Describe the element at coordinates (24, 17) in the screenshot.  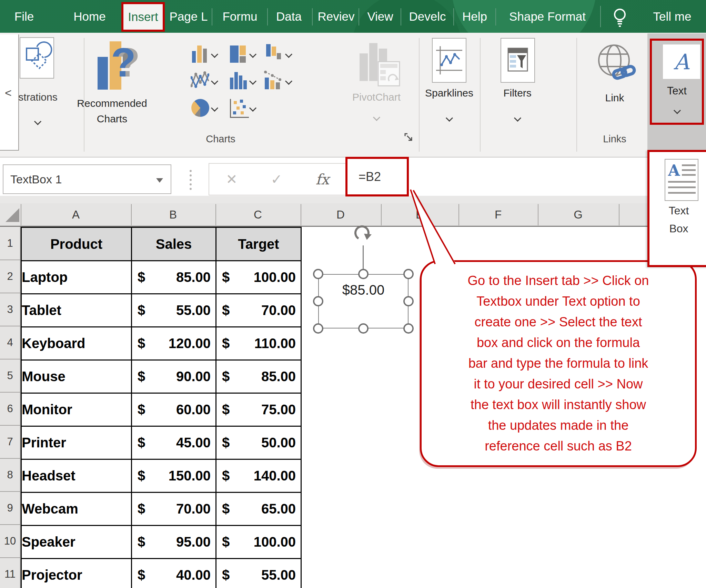
I see `tab-file: File` at that location.